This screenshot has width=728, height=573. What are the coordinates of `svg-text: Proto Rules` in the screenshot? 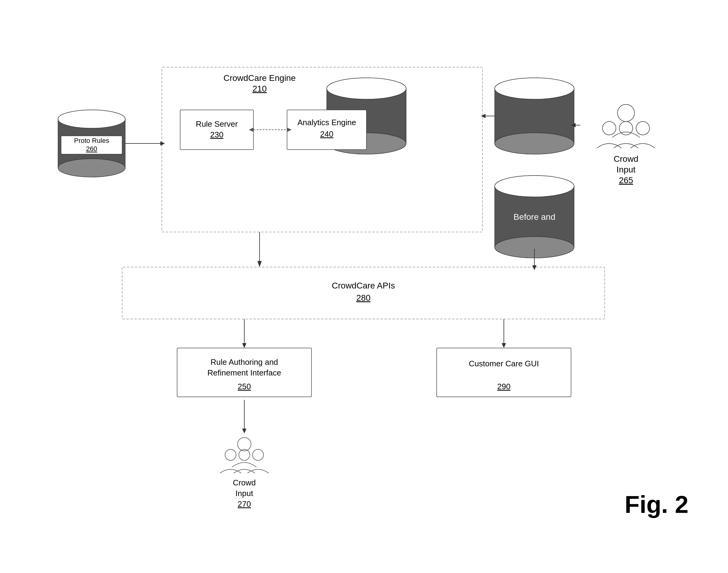 It's located at (92, 141).